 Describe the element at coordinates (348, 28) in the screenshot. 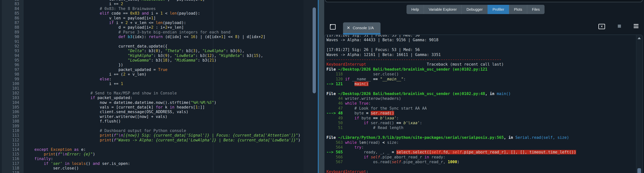

I see `close-icon: ✕` at that location.